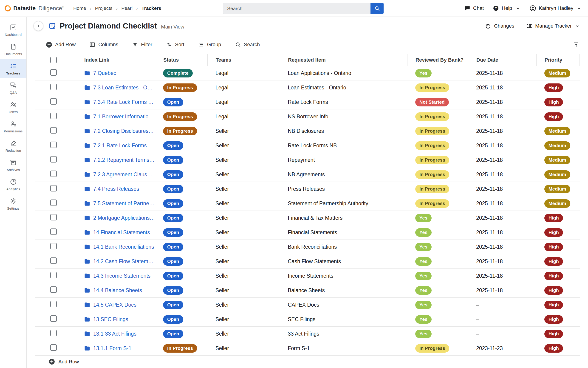 The height and width of the screenshot is (368, 588). What do you see at coordinates (307, 334) in the screenshot?
I see `table-row: 13.1 33 Act Filings Open Seller 33 Act F…` at bounding box center [307, 334].